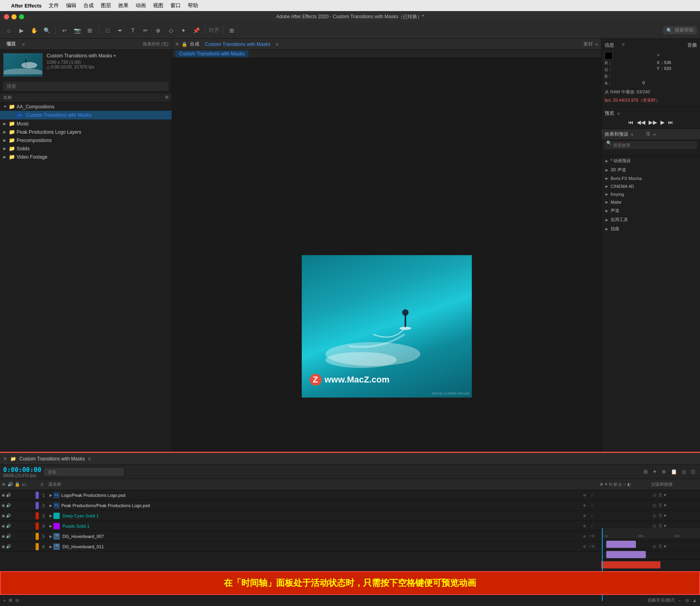  What do you see at coordinates (86, 149) in the screenshot?
I see `tree-item-solids: ▶ 📁 Solids` at bounding box center [86, 149].